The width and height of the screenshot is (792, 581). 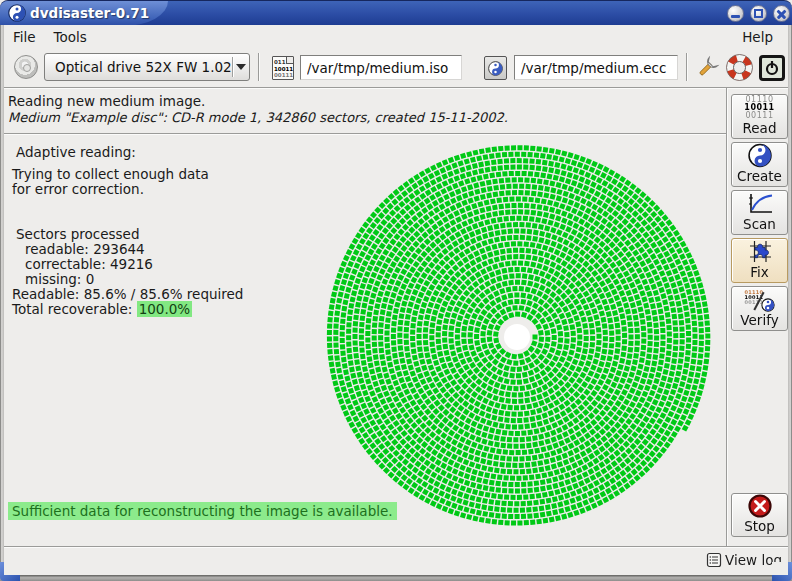 What do you see at coordinates (714, 560) in the screenshot?
I see `log-list-icon` at bounding box center [714, 560].